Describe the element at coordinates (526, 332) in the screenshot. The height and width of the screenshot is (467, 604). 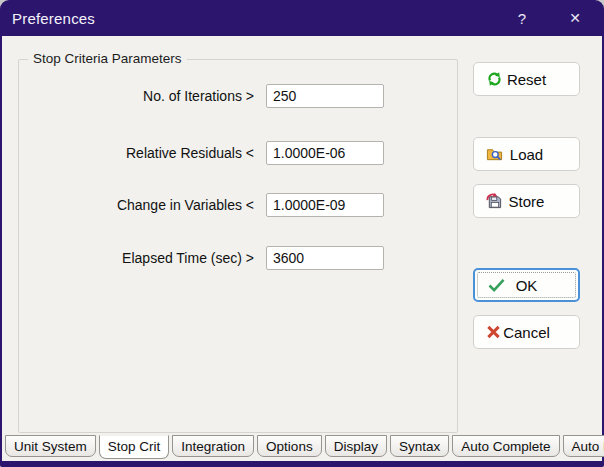
I see `cancel-button: Cancel` at that location.